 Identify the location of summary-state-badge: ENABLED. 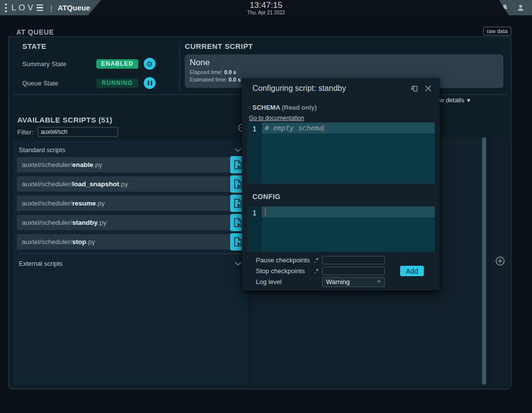
(118, 64).